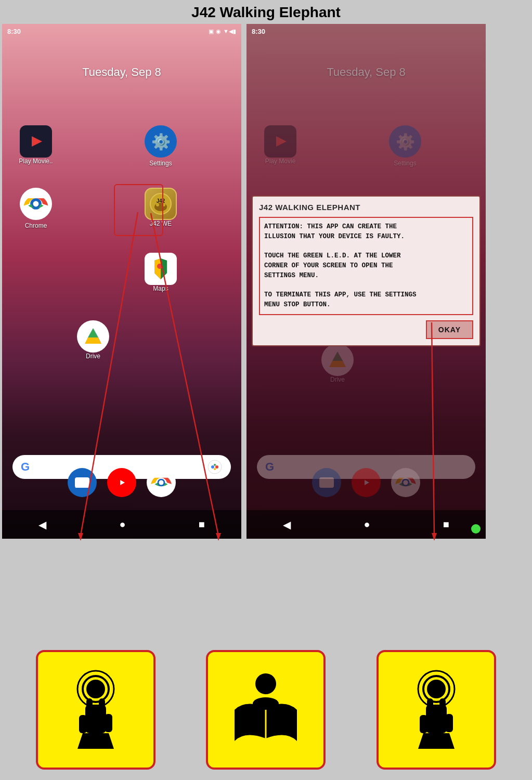  What do you see at coordinates (93, 336) in the screenshot?
I see `drive-icon` at bounding box center [93, 336].